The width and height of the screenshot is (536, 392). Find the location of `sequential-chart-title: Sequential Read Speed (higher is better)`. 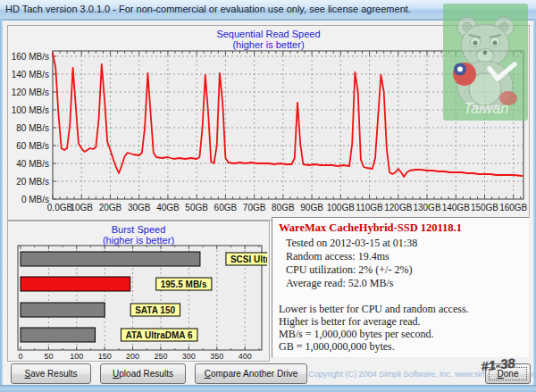

sequential-chart-title: Sequential Read Speed (higher is better) is located at coordinates (268, 39).